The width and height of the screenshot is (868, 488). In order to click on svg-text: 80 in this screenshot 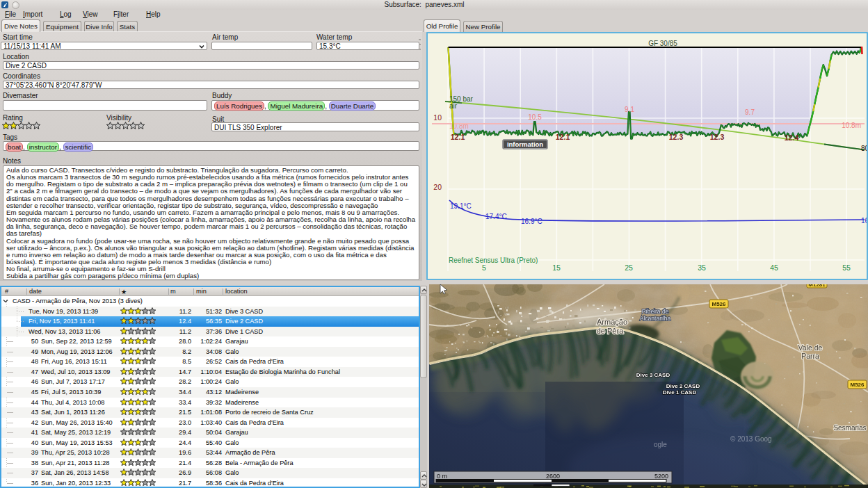, I will do `click(864, 149)`.